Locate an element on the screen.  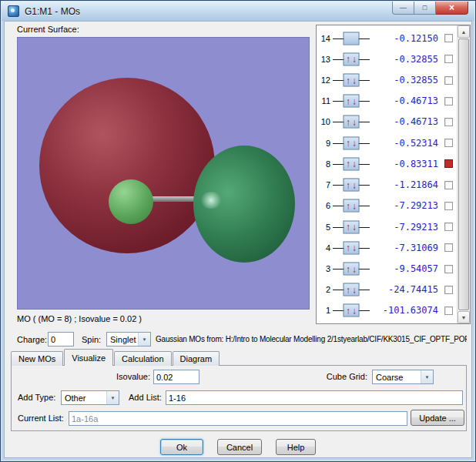
scroll-down-button: ▼ is located at coordinates (464, 317).